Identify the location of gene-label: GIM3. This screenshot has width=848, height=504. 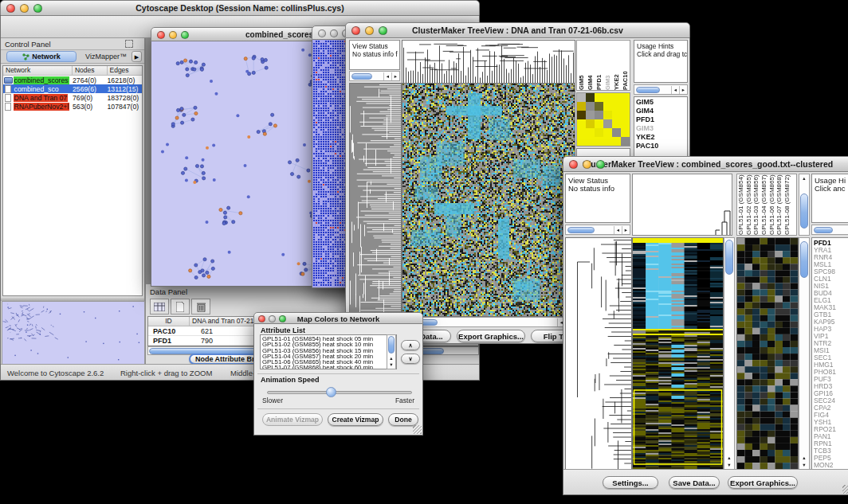
(661, 129).